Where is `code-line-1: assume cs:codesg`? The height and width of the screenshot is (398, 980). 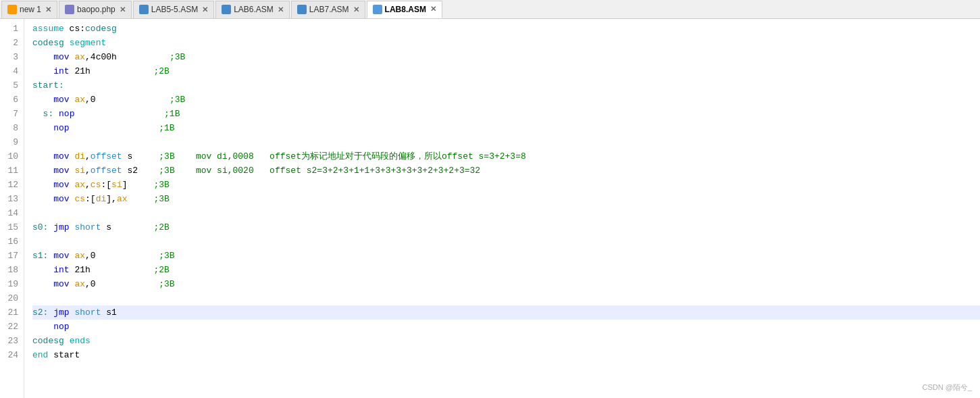
code-line-1: assume cs:codesg is located at coordinates (507, 28).